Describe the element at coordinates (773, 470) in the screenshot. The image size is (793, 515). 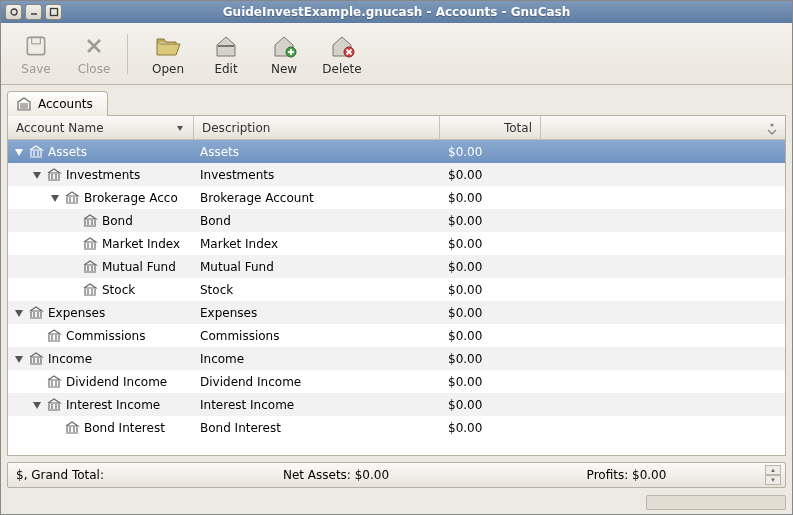
I see `spinner-up: ▴` at that location.